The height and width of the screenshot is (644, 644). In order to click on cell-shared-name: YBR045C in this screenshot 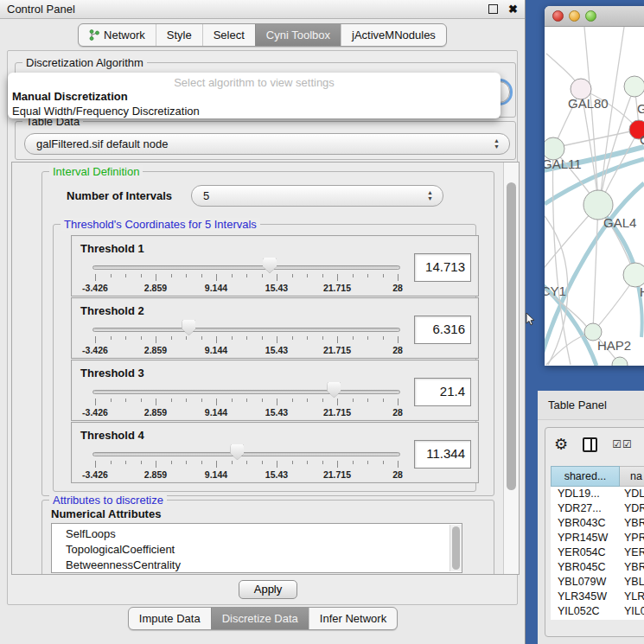, I will do `click(585, 567)`.